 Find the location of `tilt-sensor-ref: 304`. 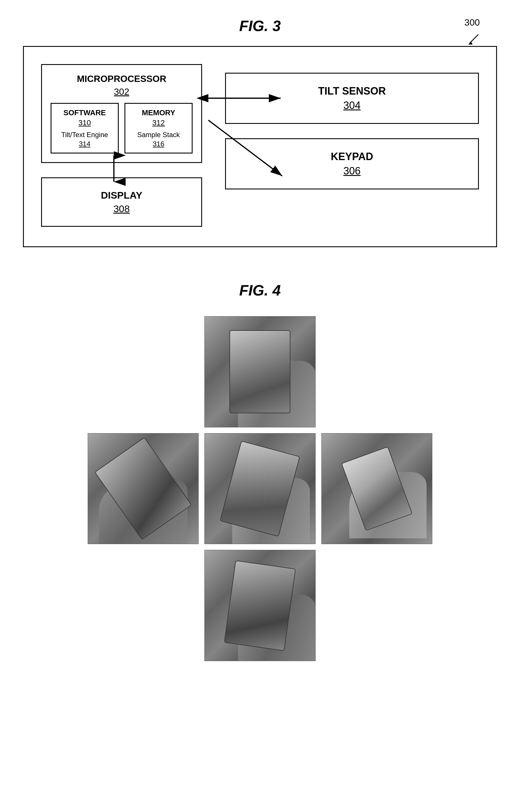

tilt-sensor-ref: 304 is located at coordinates (352, 105).